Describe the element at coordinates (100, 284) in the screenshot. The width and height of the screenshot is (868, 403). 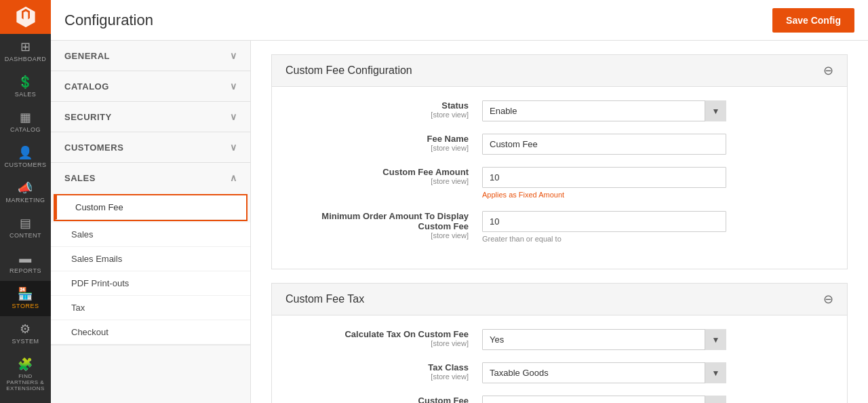
I see `sidebar-item-pdf-printouts-label: PDF Print-outs` at that location.